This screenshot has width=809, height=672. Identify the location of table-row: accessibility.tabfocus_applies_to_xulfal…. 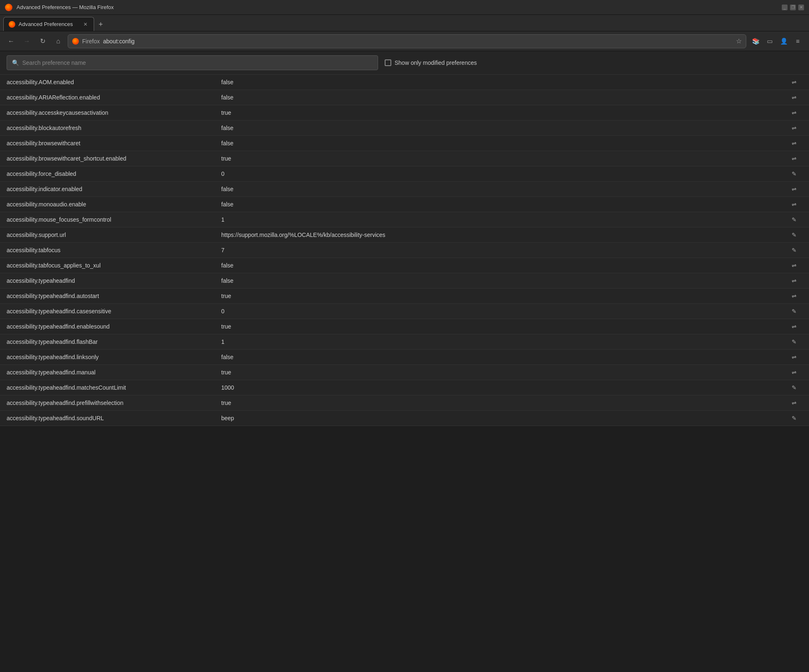
(404, 266).